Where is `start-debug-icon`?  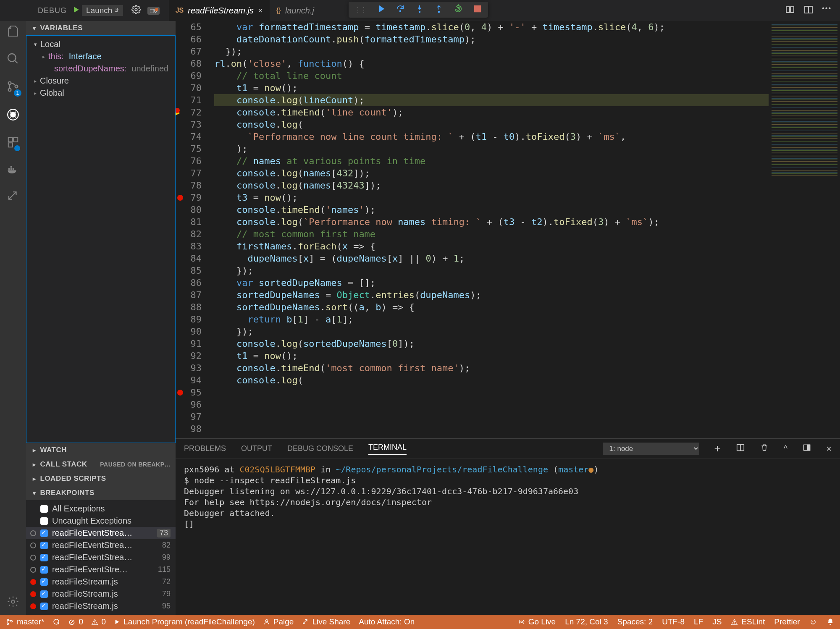
start-debug-icon is located at coordinates (76, 10).